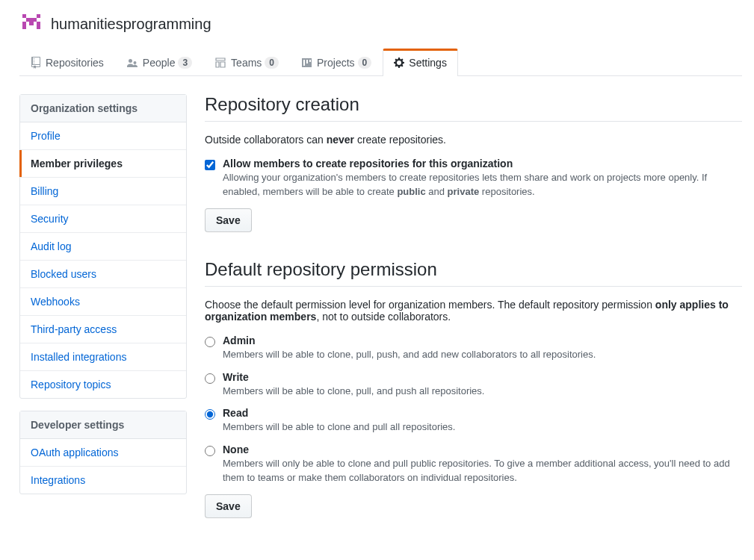 Image resolution: width=754 pixels, height=560 pixels. I want to click on radio-content: Write Members will be able to clone, pul…, so click(483, 385).